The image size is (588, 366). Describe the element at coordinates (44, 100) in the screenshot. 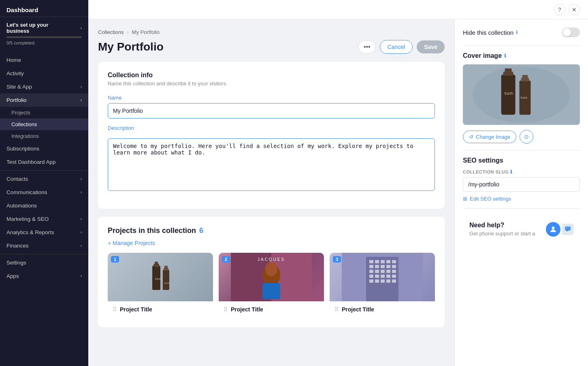

I see `sidebar-item-portfolio: Portfolio ‹` at that location.